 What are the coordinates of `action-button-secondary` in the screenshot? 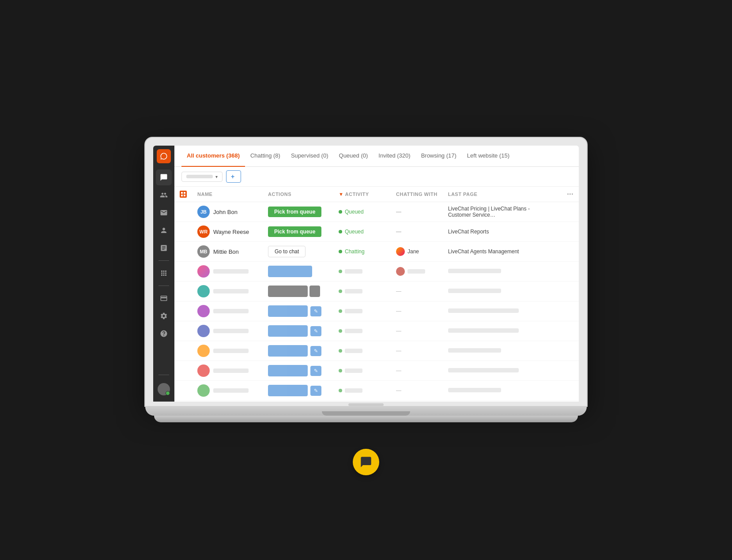 It's located at (315, 291).